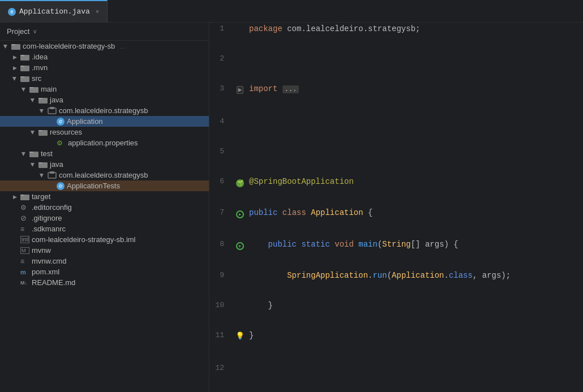 This screenshot has width=583, height=392. What do you see at coordinates (25, 68) in the screenshot?
I see `folder-icon-mvn` at bounding box center [25, 68].